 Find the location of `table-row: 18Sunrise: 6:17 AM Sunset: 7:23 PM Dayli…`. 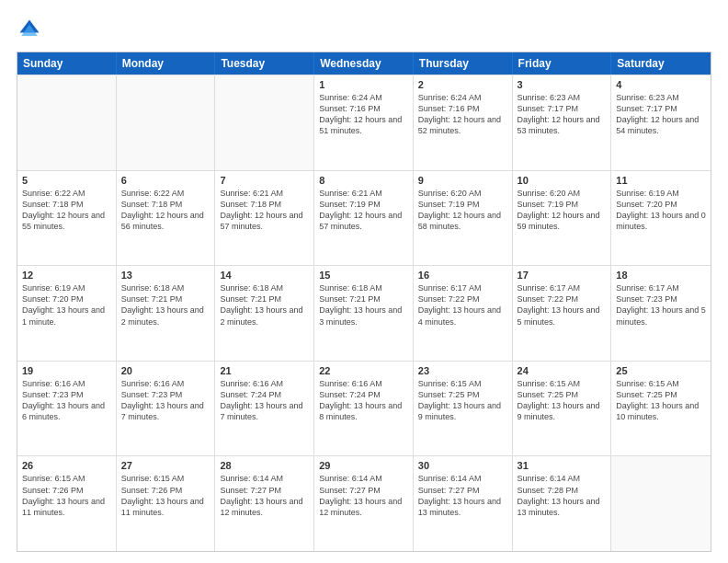

table-row: 18Sunrise: 6:17 AM Sunset: 7:23 PM Dayli… is located at coordinates (661, 313).